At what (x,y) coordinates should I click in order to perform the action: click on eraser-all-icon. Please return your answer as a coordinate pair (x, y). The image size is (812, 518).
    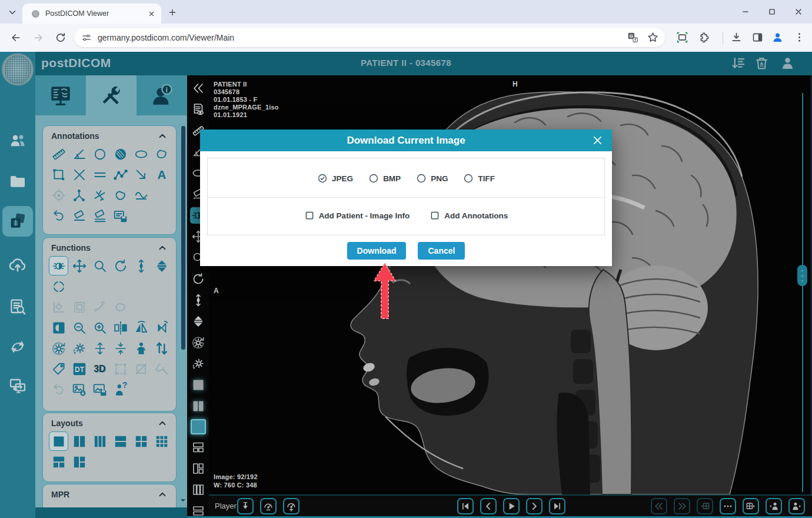
    Looking at the image, I should click on (100, 215).